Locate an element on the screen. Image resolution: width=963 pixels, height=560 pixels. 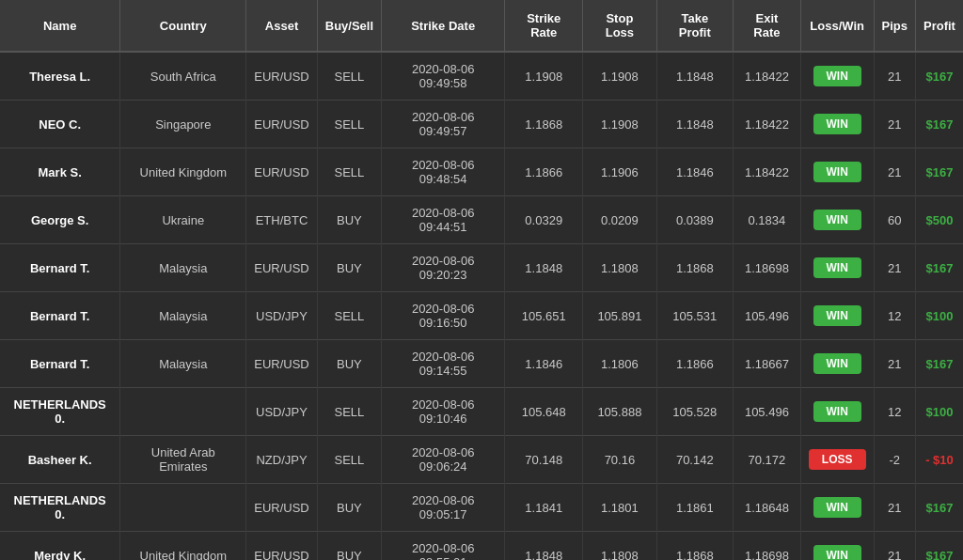
profit-cell: - $10 is located at coordinates (939, 460).